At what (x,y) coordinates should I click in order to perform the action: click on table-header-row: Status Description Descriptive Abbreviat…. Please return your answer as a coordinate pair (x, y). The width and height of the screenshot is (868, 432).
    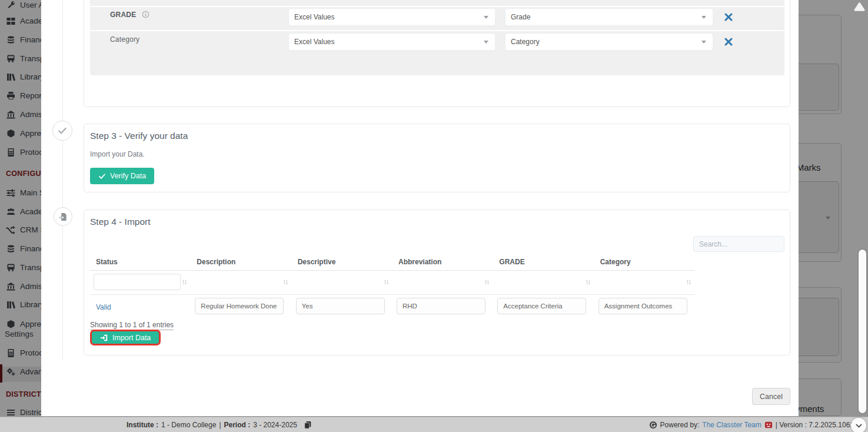
    Looking at the image, I should click on (393, 262).